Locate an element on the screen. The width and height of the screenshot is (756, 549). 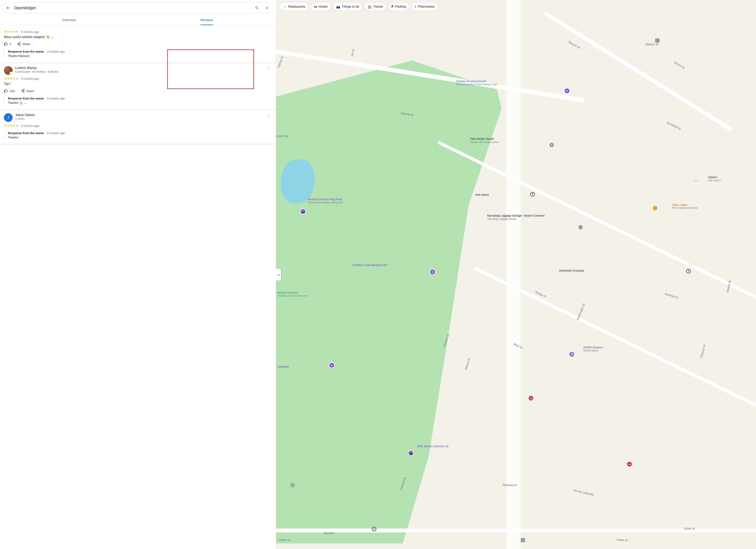
chip-parking: PParking is located at coordinates (399, 7).